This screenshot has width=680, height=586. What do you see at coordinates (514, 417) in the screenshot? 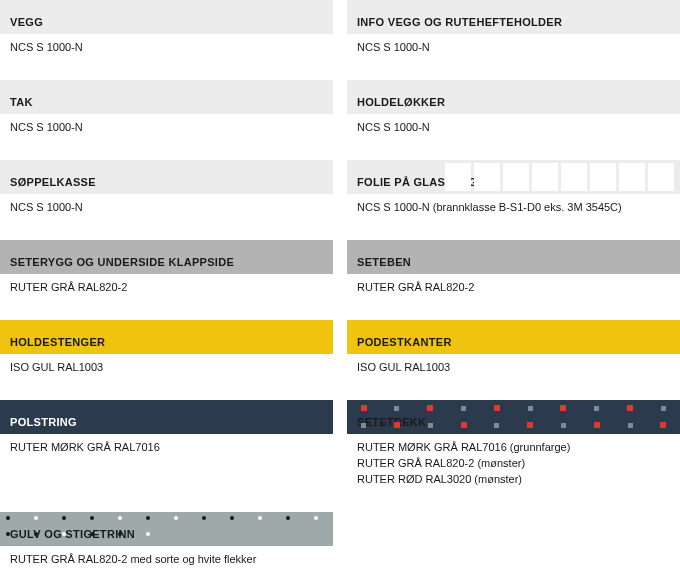
I see `color-swatch: SETETREKK` at bounding box center [514, 417].